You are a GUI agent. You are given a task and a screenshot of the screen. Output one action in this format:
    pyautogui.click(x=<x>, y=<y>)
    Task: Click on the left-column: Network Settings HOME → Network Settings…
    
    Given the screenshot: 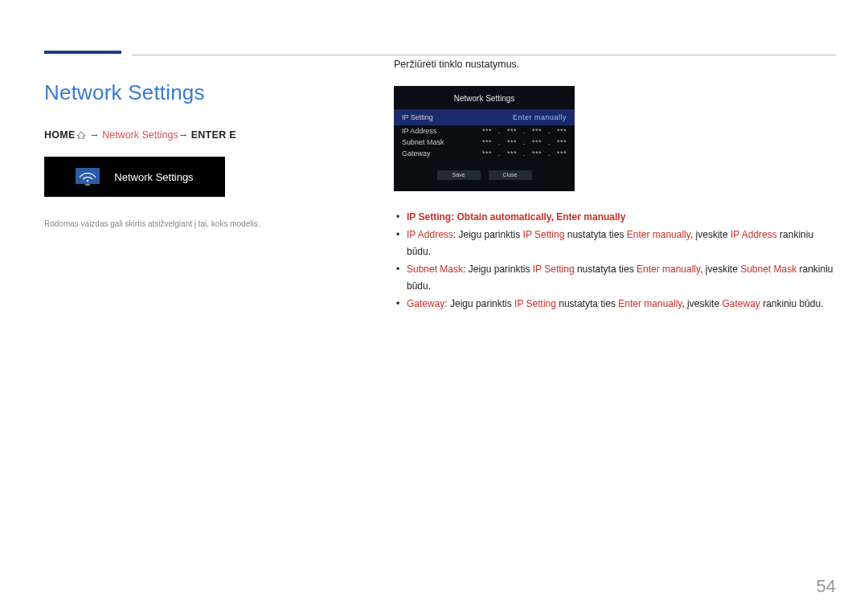 What is the action you would take?
    pyautogui.click(x=183, y=181)
    